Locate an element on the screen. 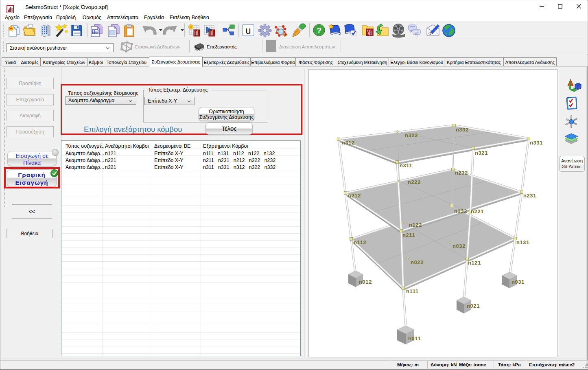  svg-text: n111 is located at coordinates (413, 291).